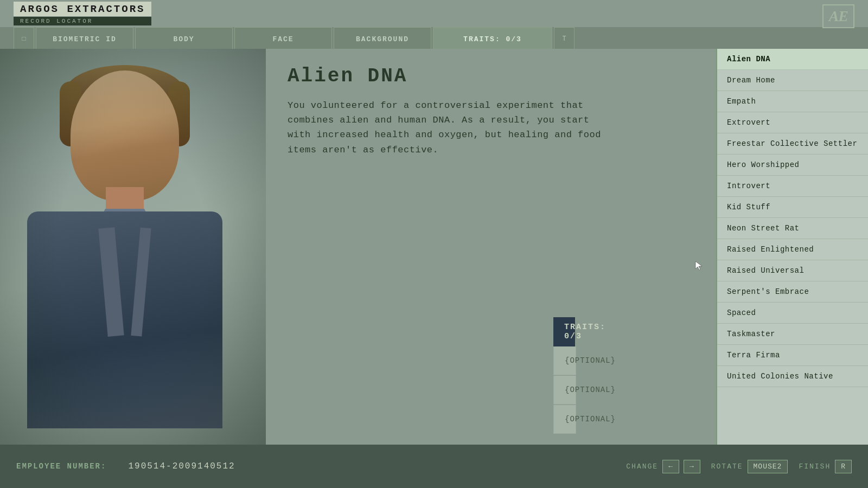 This screenshot has width=868, height=488. Describe the element at coordinates (283, 39) in the screenshot. I see `tab-face: FACE` at that location.